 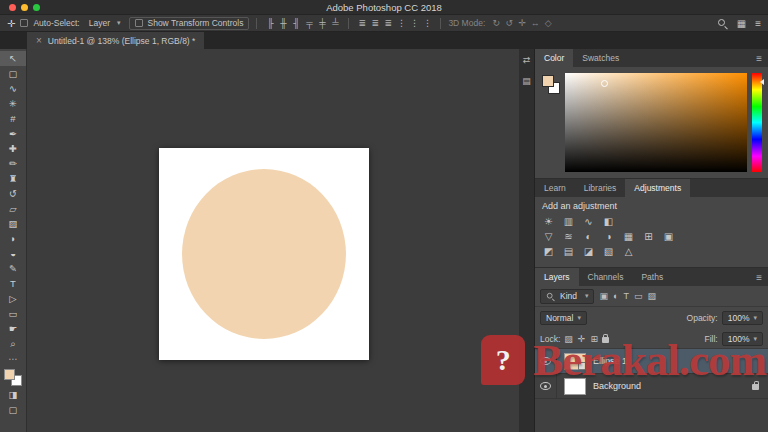 I want to click on filter-type-icon: ▨, so click(x=652, y=296).